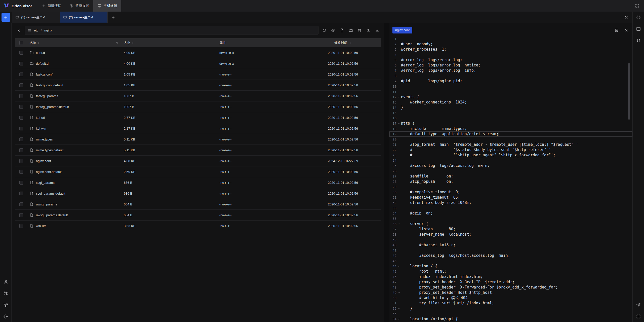 The image size is (644, 322). Describe the element at coordinates (333, 30) in the screenshot. I see `preview-button` at that location.